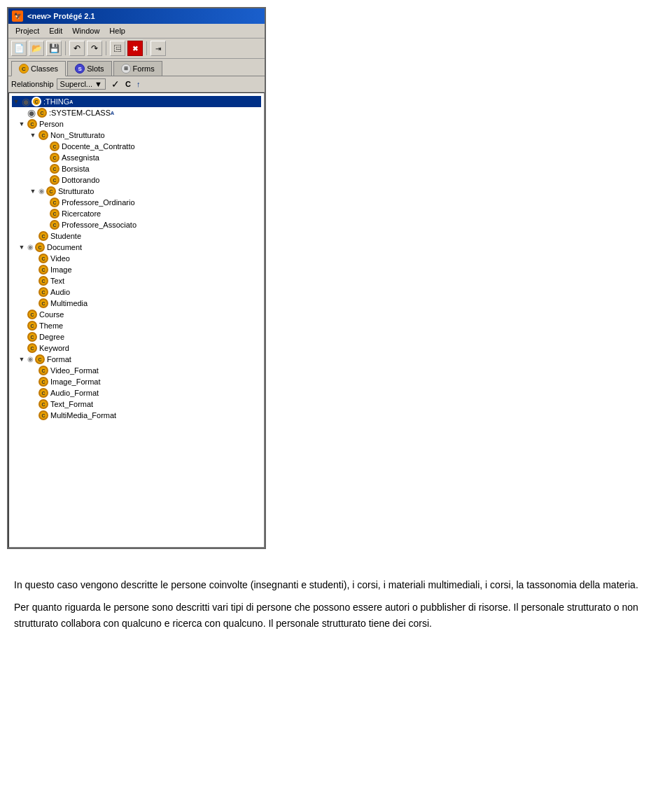 The width and height of the screenshot is (672, 797). What do you see at coordinates (136, 158) in the screenshot?
I see `tree-node-assegnista: C Assegnista` at bounding box center [136, 158].